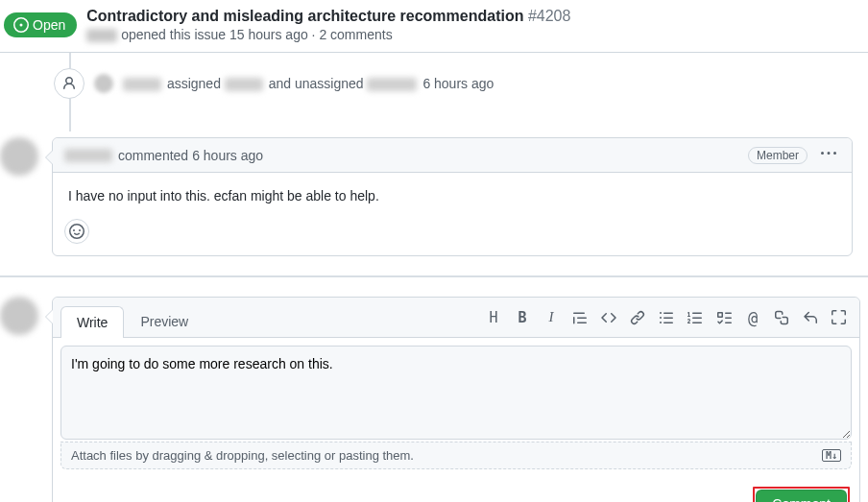  Describe the element at coordinates (194, 84) in the screenshot. I see `event-action1: assigned` at that location.